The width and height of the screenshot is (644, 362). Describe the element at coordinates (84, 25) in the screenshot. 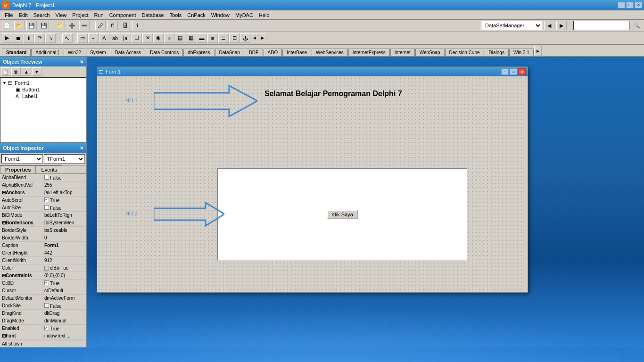

I see `remove-file-button: ➖` at that location.